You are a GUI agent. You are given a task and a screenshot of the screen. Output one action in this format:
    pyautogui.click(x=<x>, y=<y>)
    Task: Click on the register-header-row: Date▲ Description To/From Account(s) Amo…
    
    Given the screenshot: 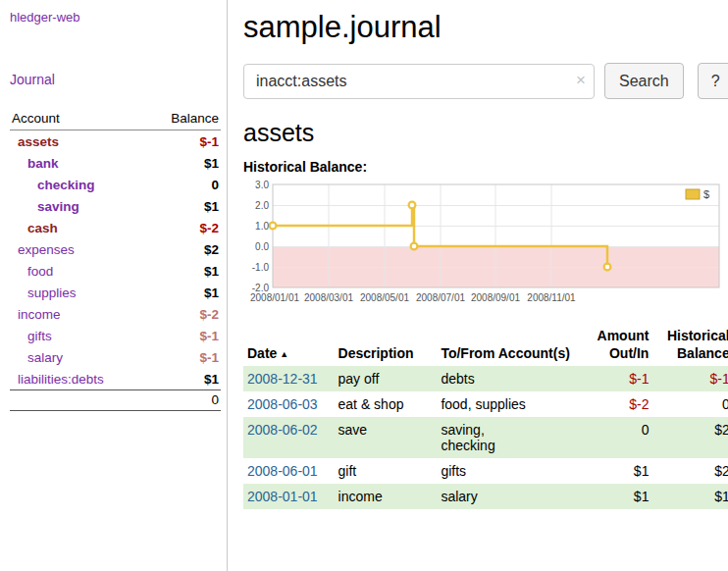 What is the action you would take?
    pyautogui.click(x=486, y=345)
    